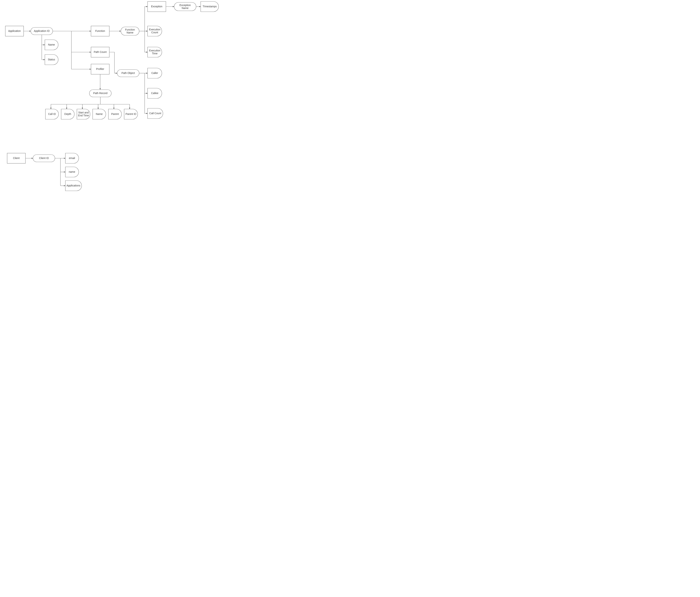 The image size is (700, 597). I want to click on node-start-end: Start and End Time, so click(84, 114).